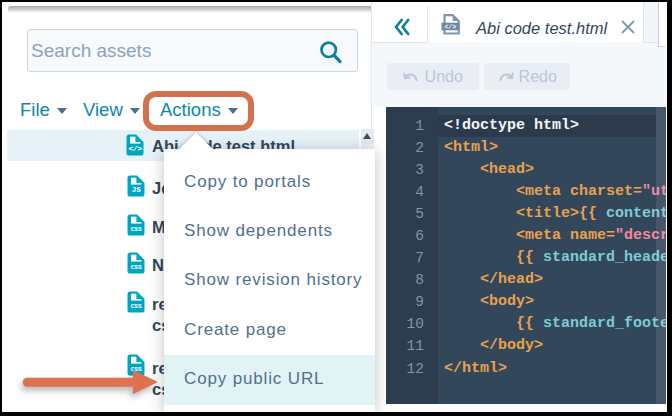 The width and height of the screenshot is (672, 416). Describe the element at coordinates (137, 190) in the screenshot. I see `svg-text: JS` at that location.